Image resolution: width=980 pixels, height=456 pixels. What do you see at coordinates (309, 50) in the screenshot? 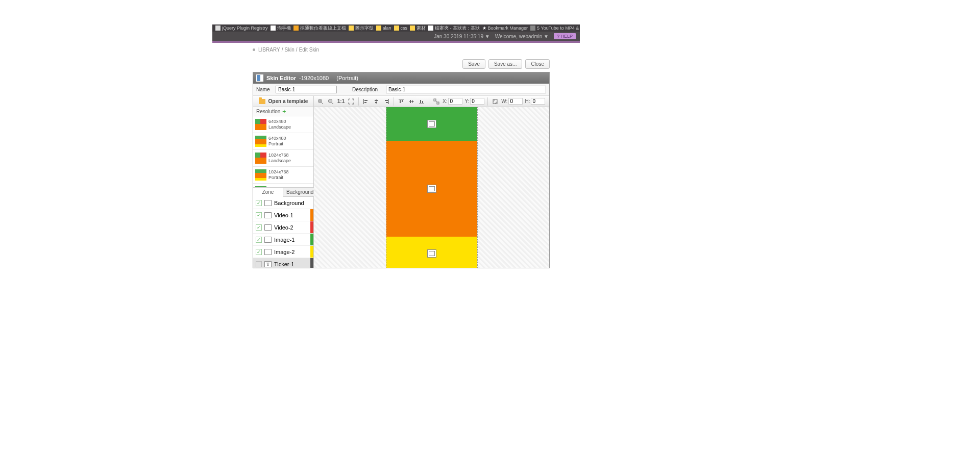
I see `crumb-current: Edit Skin` at bounding box center [309, 50].